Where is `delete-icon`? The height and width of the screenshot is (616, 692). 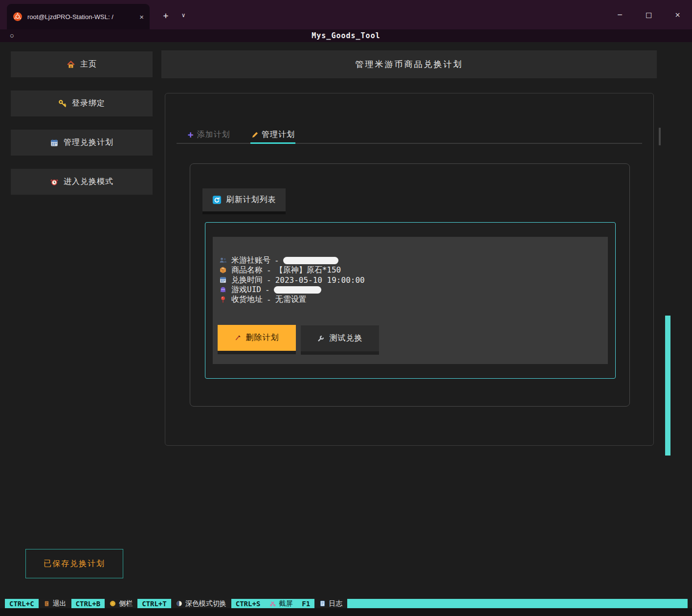 delete-icon is located at coordinates (238, 338).